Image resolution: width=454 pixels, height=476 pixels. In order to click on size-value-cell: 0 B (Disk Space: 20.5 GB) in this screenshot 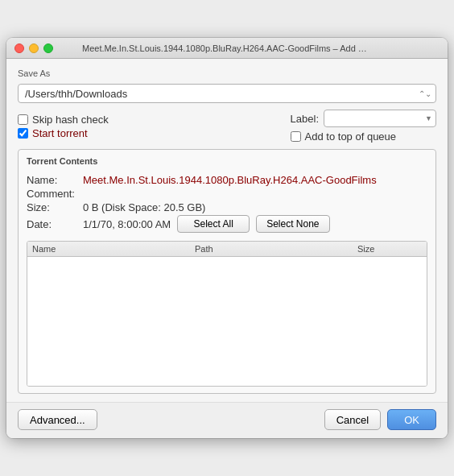, I will do `click(255, 208)`.